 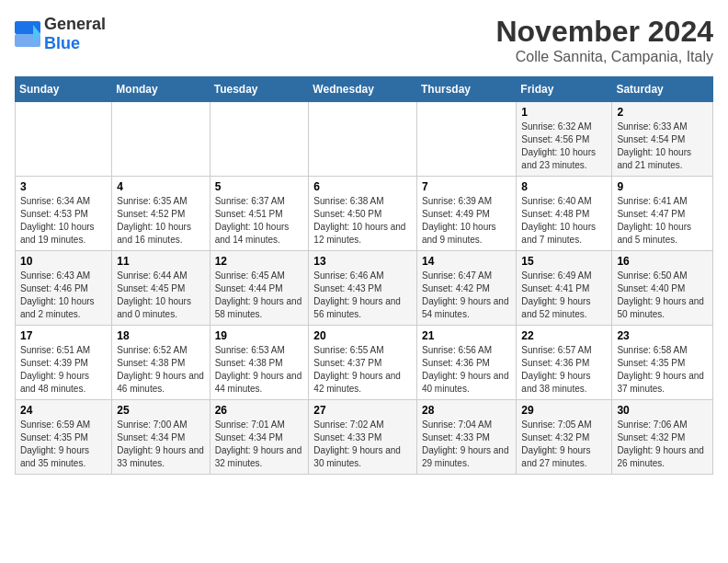 What do you see at coordinates (662, 146) in the screenshot?
I see `day-info: Sunrise: 6:33 AM Sunset: 4:54 PM Dayligh…` at bounding box center [662, 146].